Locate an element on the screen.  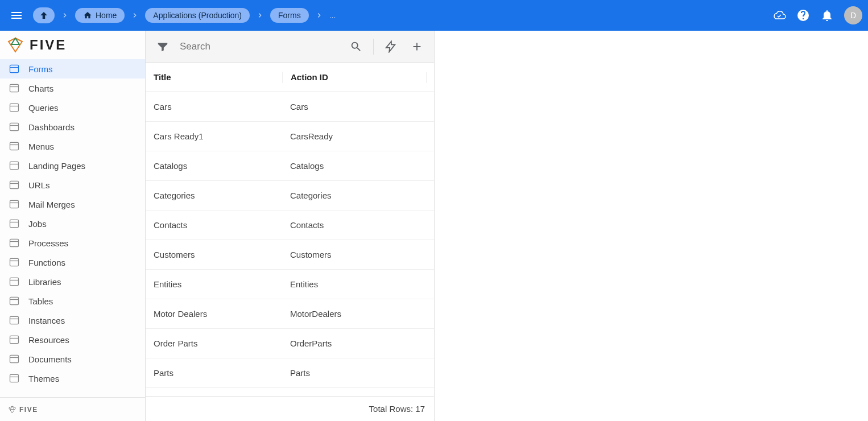
notifications-button is located at coordinates (827, 15).